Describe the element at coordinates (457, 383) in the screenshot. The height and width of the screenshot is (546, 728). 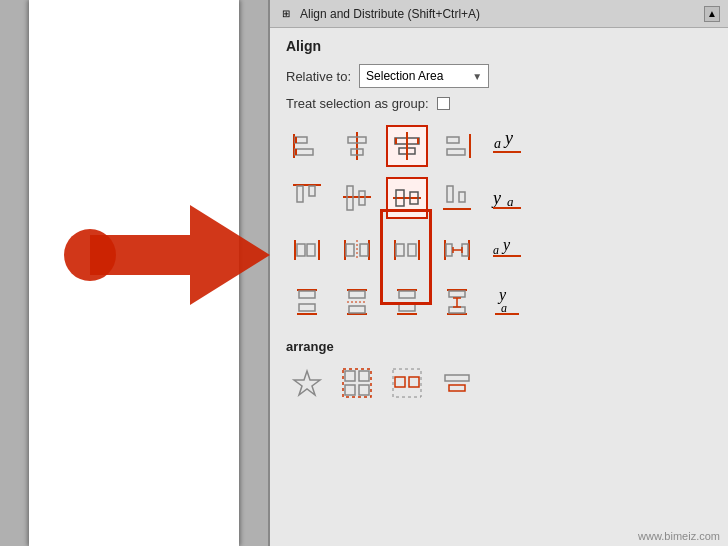
I see `arrange-align2-button` at that location.